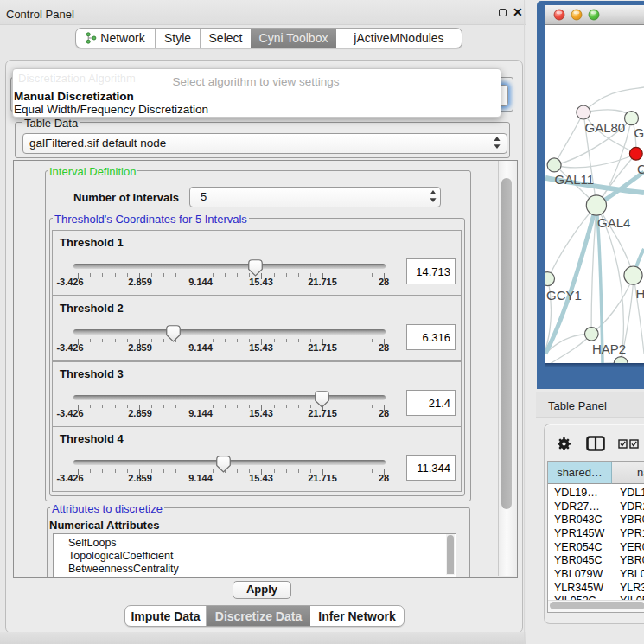 This screenshot has width=644, height=644. I want to click on svg-text: HA, so click(640, 294).